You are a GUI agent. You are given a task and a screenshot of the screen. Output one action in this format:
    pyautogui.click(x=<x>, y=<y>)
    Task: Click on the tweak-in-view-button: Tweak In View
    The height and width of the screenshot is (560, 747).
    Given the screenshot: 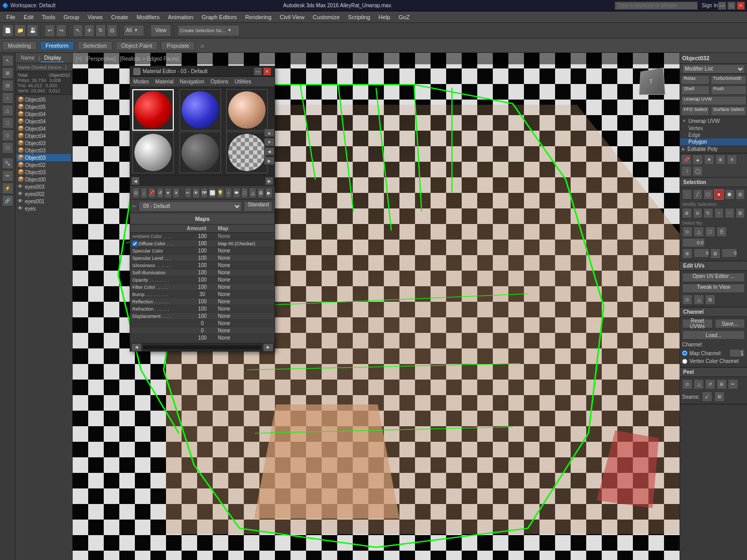 What is the action you would take?
    pyautogui.click(x=714, y=288)
    